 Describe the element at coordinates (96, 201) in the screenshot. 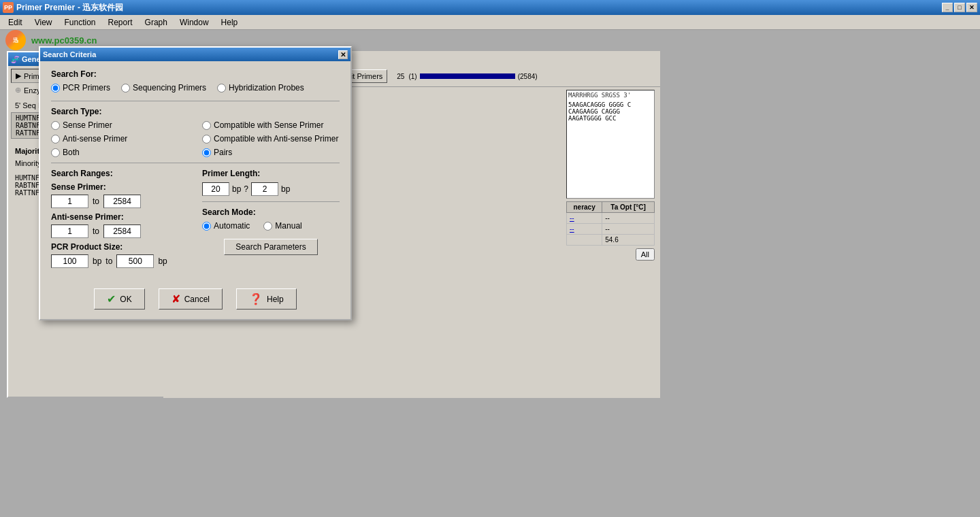

I see `sense-to-text: to` at that location.